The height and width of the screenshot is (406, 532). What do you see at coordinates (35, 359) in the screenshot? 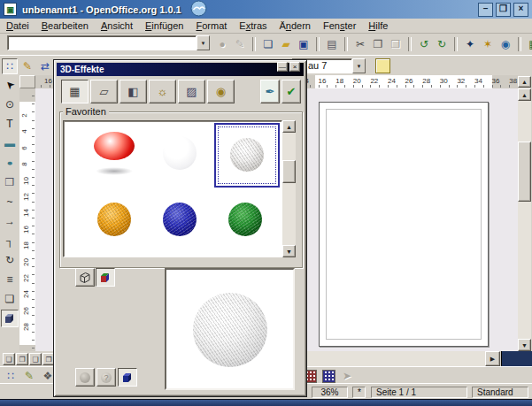
I see `layer-tab-button-3: ❑` at bounding box center [35, 359].